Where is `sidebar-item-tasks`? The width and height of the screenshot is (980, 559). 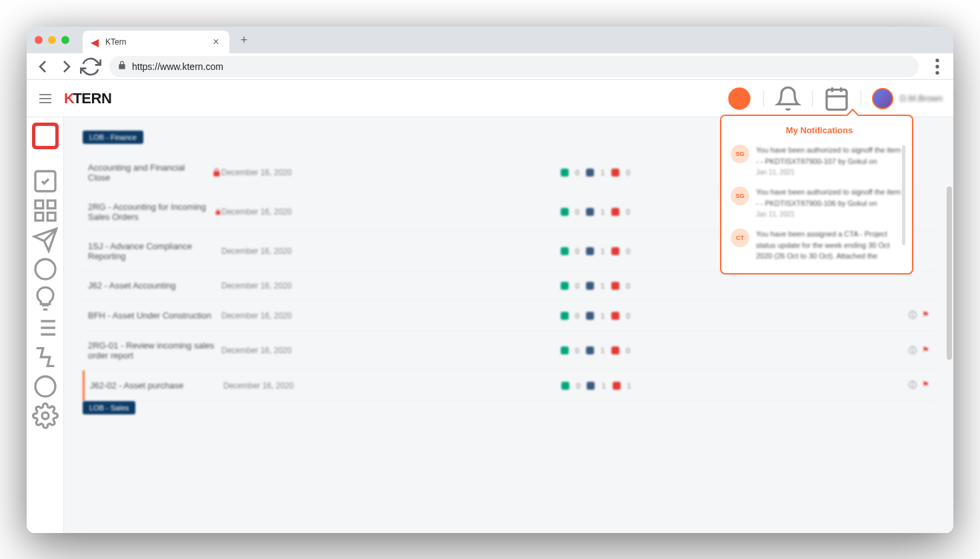
sidebar-item-tasks is located at coordinates (45, 181).